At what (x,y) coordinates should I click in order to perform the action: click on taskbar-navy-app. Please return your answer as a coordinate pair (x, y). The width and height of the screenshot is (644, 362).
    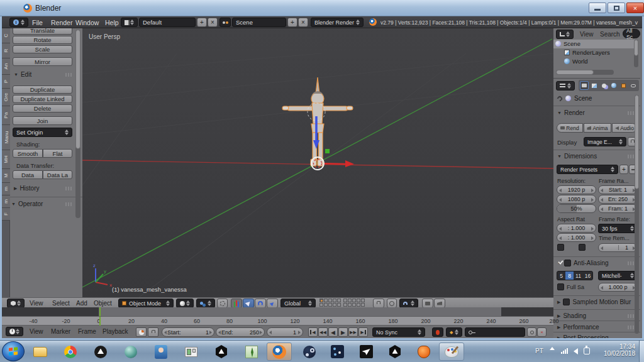
    Looking at the image, I should click on (337, 352).